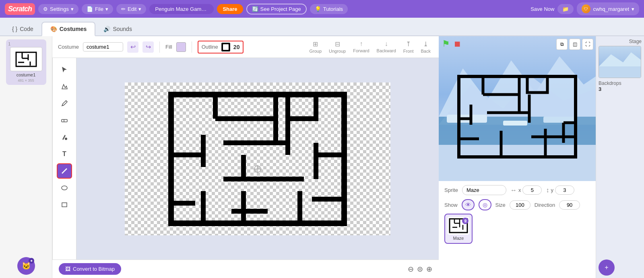  Describe the element at coordinates (420, 269) in the screenshot. I see `zoom-reset-button: ⊜` at that location.